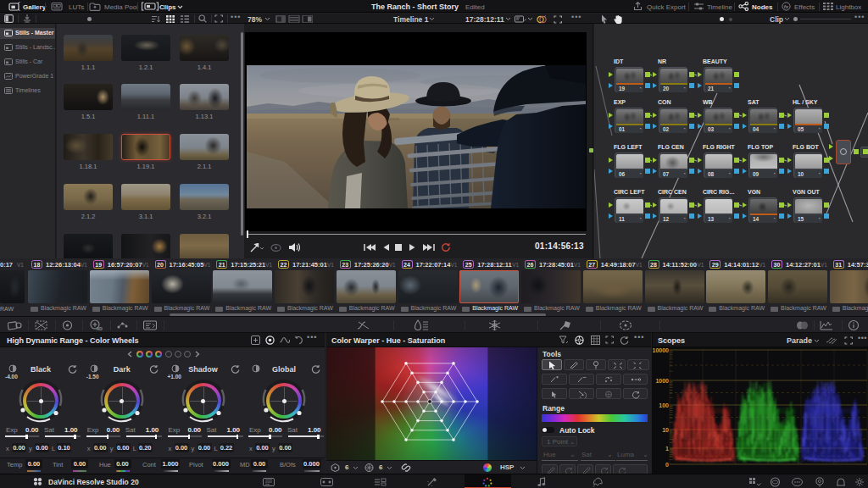 Image resolution: width=868 pixels, height=488 pixels. What do you see at coordinates (100, 329) in the screenshot?
I see `svg-text: HDR` at bounding box center [100, 329].